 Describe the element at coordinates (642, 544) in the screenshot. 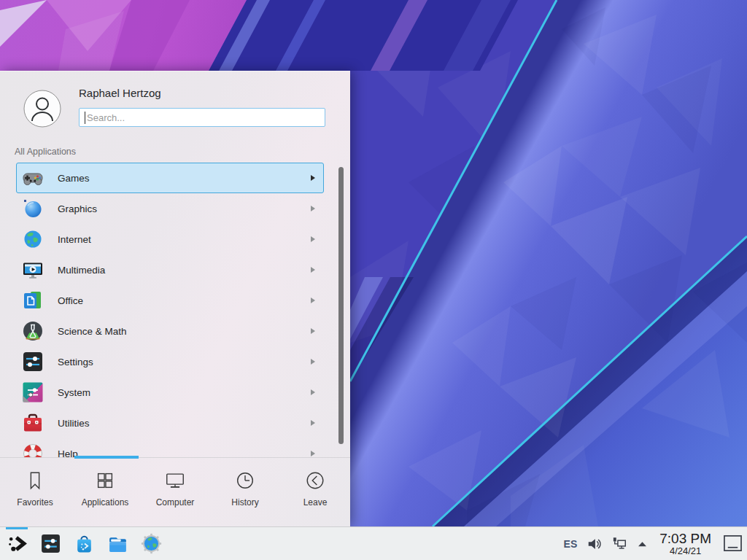

I see `tray-expander-icon` at that location.